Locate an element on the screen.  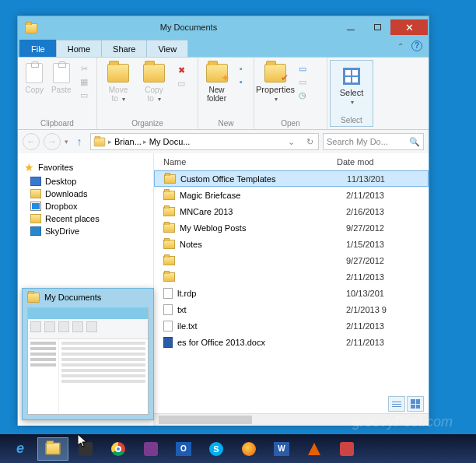
word-icon: W is located at coordinates (282, 449).